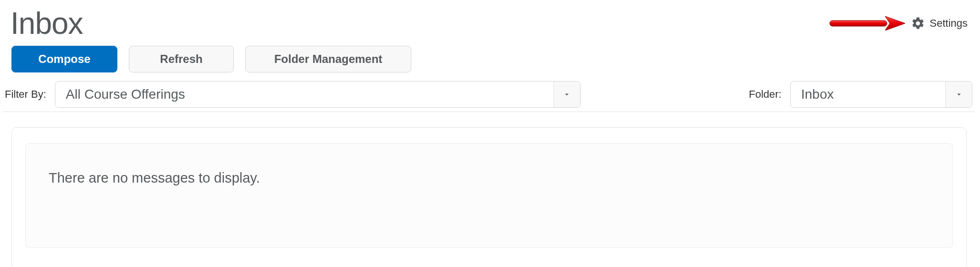  I want to click on filter-by-label: Filter By:, so click(26, 94).